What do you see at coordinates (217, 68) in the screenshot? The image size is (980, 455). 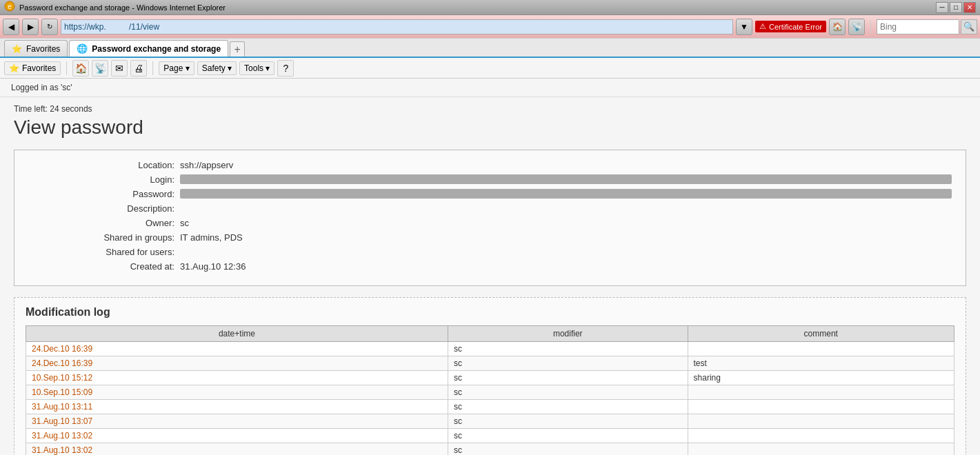 I see `safety-label: Safety ▾` at bounding box center [217, 68].